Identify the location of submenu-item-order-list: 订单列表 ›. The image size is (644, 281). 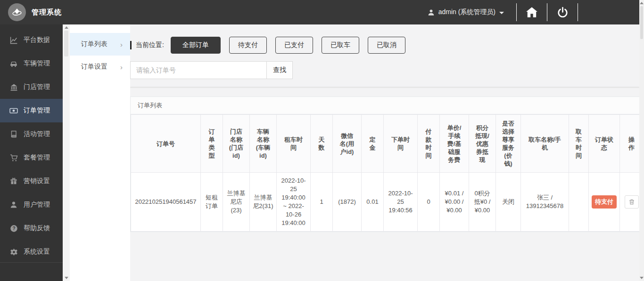
(100, 44).